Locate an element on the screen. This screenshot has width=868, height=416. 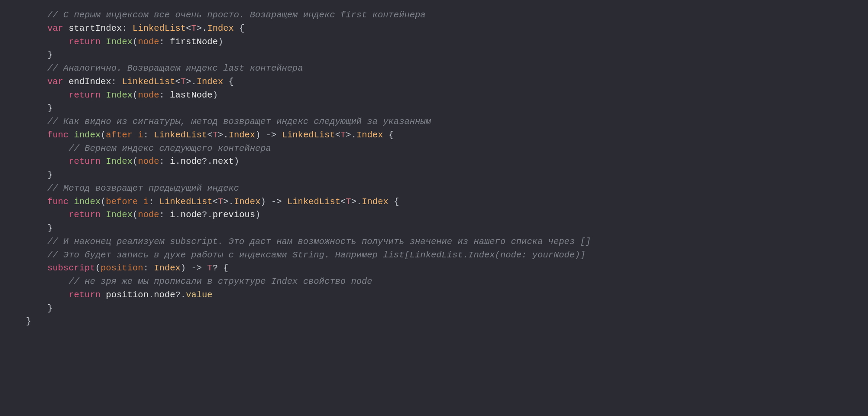
identifier: firstNode is located at coordinates (194, 42).